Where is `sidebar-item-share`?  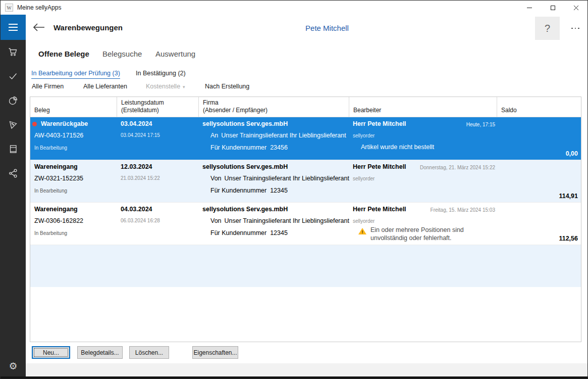
sidebar-item-share is located at coordinates (13, 173).